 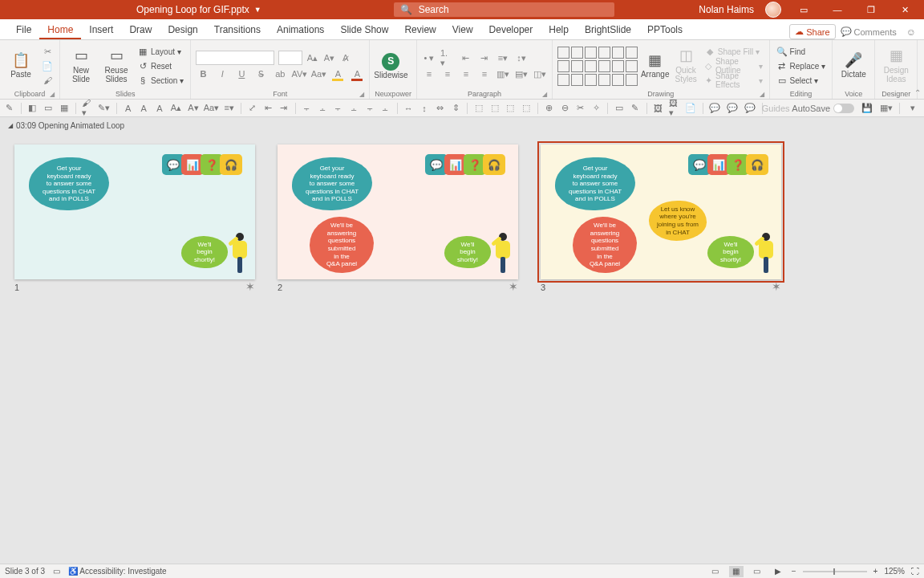 I want to click on slidewise-button: SSlidewise, so click(x=391, y=66).